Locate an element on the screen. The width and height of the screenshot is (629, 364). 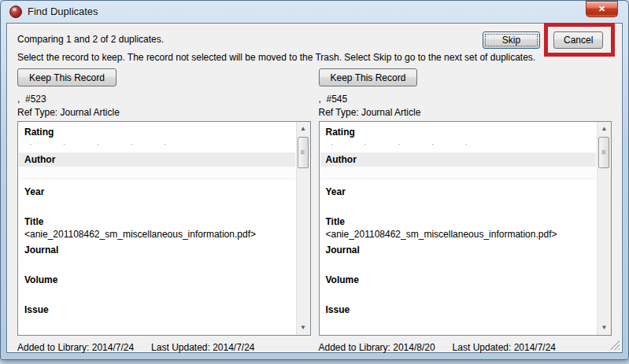
comparing-status-text: Comparing 1 and 2 of 2 duplicates. is located at coordinates (250, 38).